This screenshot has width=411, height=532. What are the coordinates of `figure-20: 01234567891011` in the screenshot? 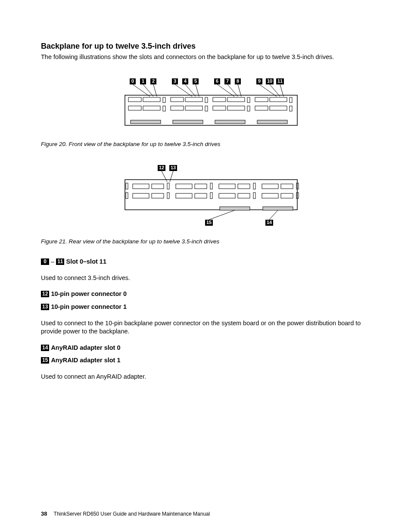 It's located at (211, 103).